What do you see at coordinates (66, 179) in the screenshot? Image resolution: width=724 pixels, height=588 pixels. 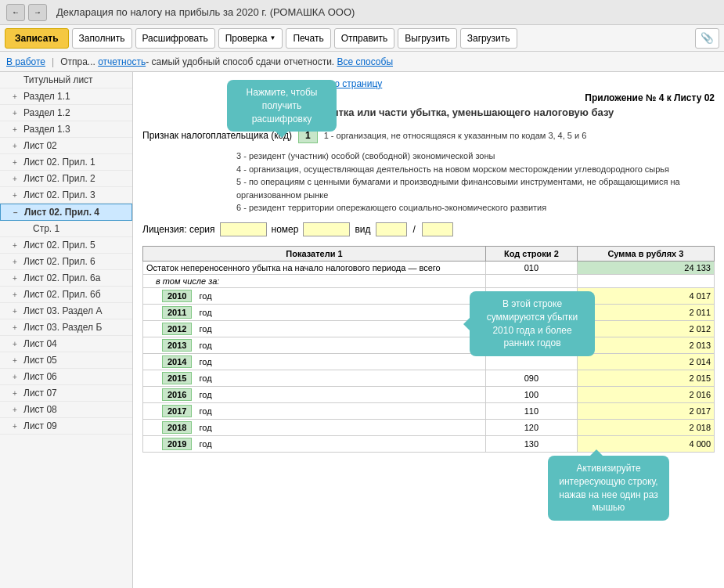 I see `sidebar-item-list02pril2: + Лист 02. Прил. 2` at bounding box center [66, 179].